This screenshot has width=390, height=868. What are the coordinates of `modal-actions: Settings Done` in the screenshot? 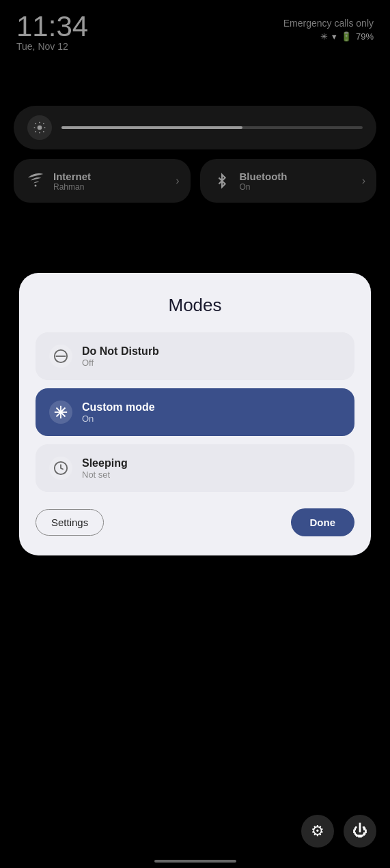 It's located at (195, 523).